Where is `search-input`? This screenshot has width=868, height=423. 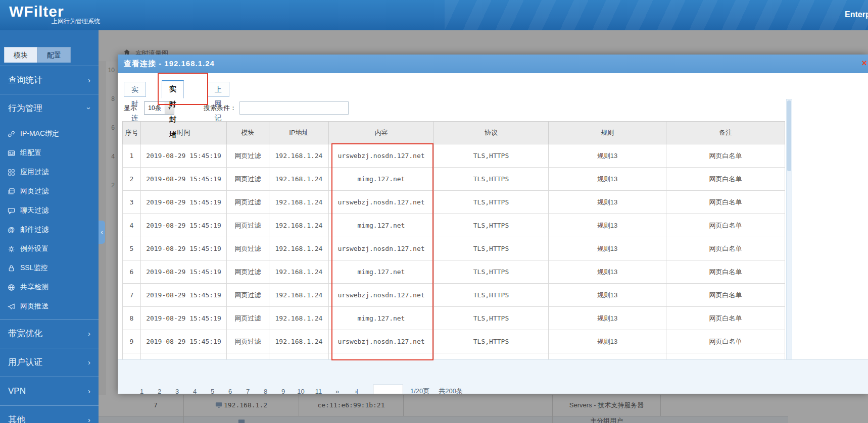 search-input is located at coordinates (294, 108).